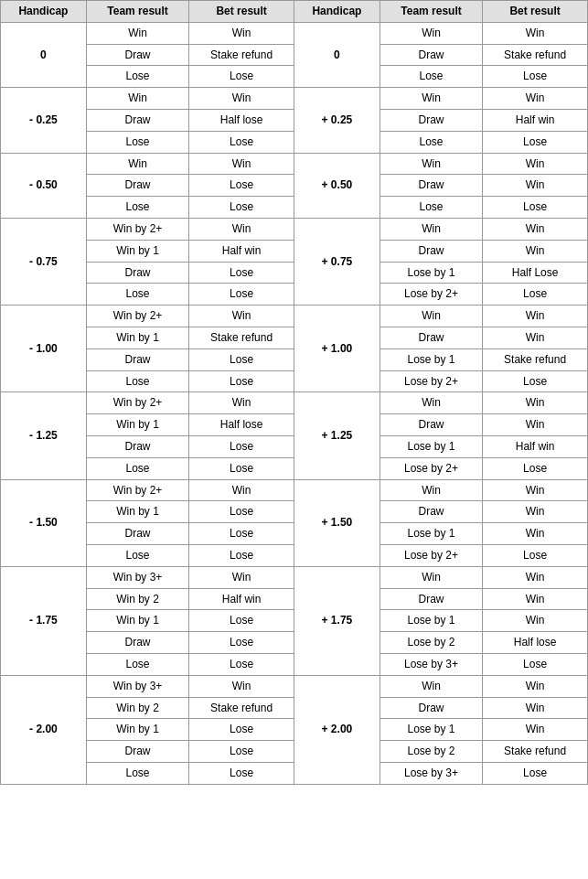 This screenshot has height=879, width=588. What do you see at coordinates (137, 12) in the screenshot?
I see `col-header-left-team: Team result` at bounding box center [137, 12].